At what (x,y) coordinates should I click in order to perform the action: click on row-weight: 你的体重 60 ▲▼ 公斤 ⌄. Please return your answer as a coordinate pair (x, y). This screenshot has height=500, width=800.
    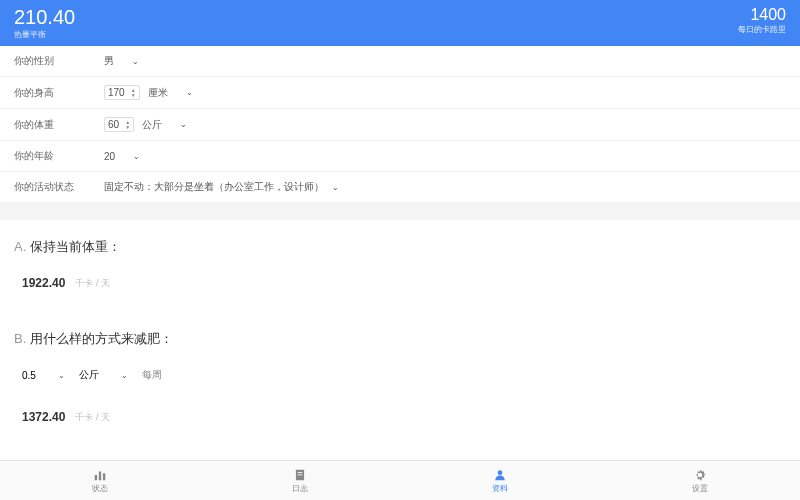
    Looking at the image, I should click on (400, 125).